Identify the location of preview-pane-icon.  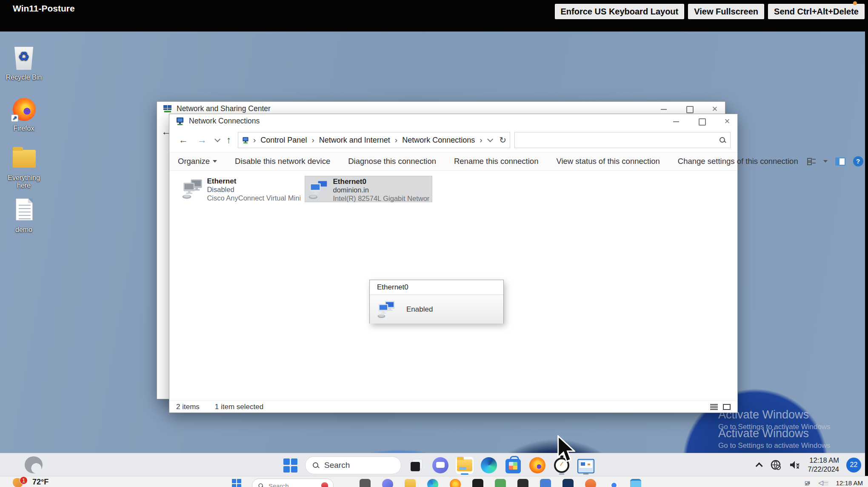
(840, 162).